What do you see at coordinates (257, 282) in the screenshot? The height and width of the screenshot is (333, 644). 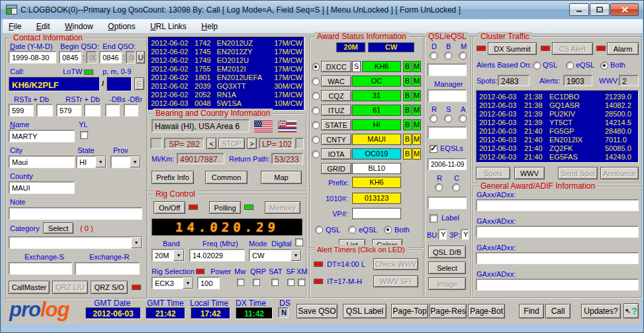 I see `qrp-checkbox` at bounding box center [257, 282].